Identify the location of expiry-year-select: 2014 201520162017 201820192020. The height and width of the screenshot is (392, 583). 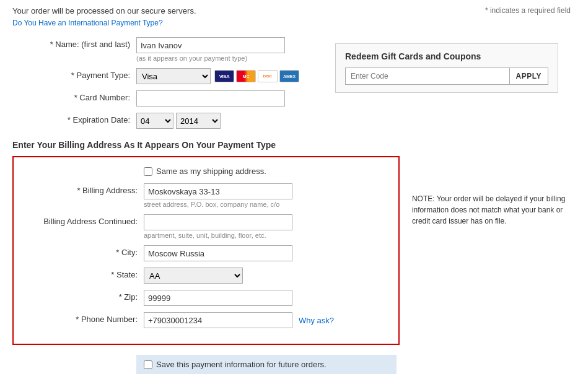
(198, 121).